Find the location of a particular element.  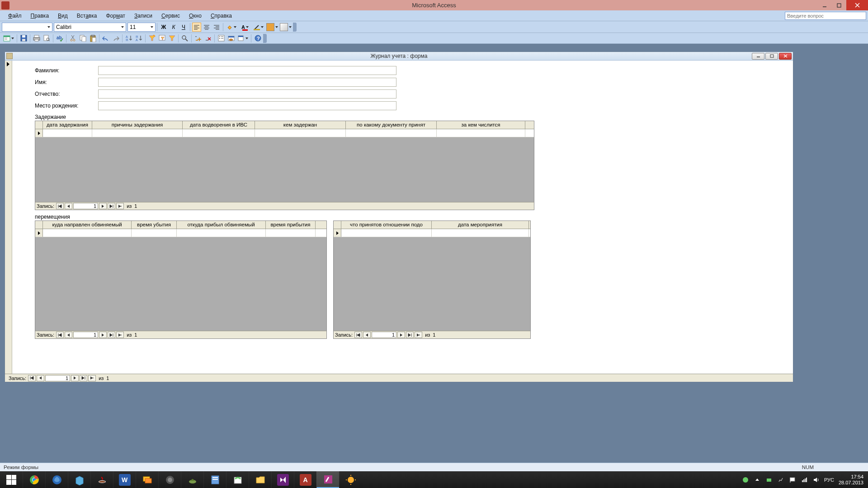

font-name-combo: Calibri is located at coordinates (90, 27).